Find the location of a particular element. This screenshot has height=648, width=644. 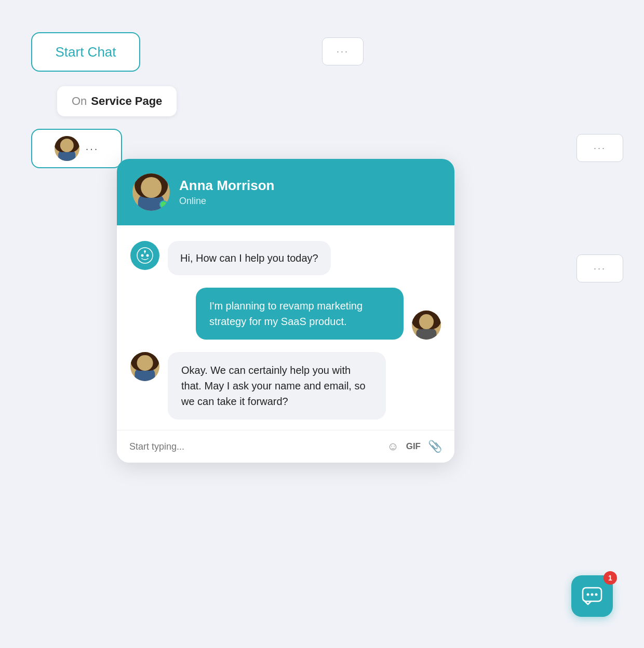

agent-bubble: Okay. We can certainly help you with tha… is located at coordinates (277, 386).